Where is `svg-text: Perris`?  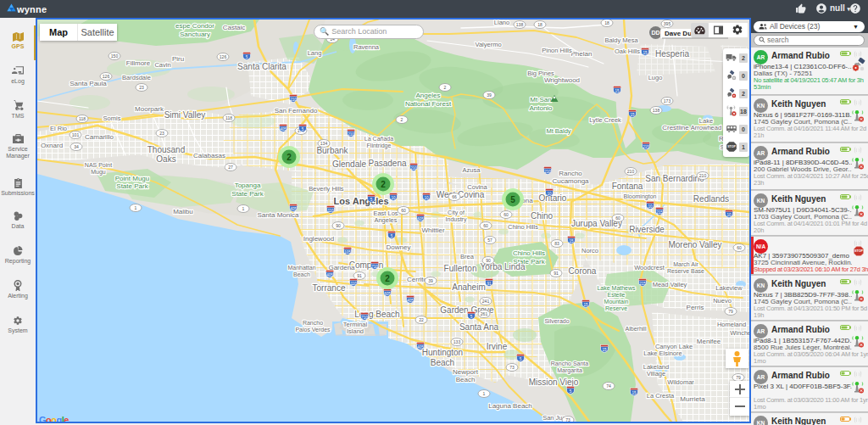
svg-text: Perris is located at coordinates (695, 307).